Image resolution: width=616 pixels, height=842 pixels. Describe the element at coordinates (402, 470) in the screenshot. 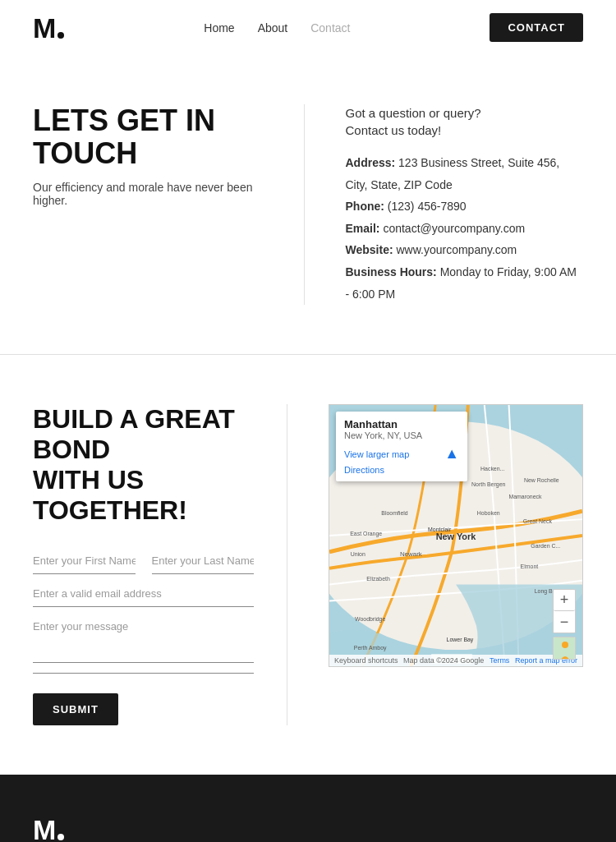

I see `directions-text: Directions` at that location.